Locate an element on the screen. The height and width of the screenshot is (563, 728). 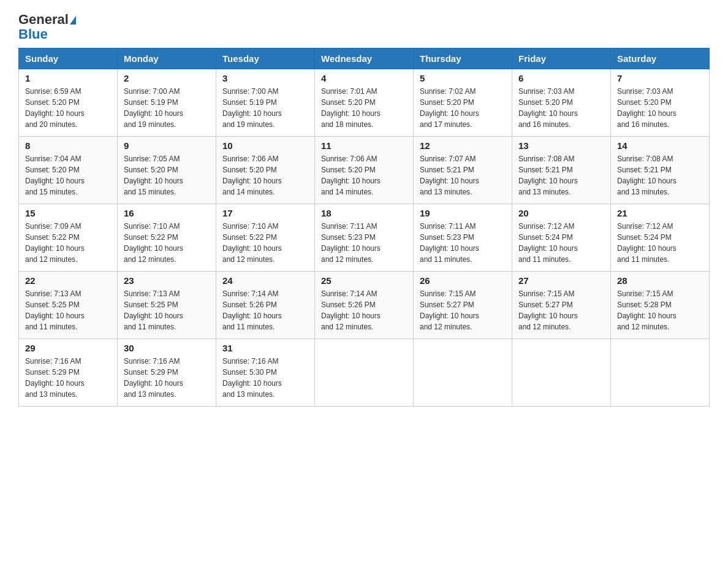
calendar-cell: 26Sunrise: 7:15 AMSunset: 5:27 PMDayligh… is located at coordinates (463, 305).